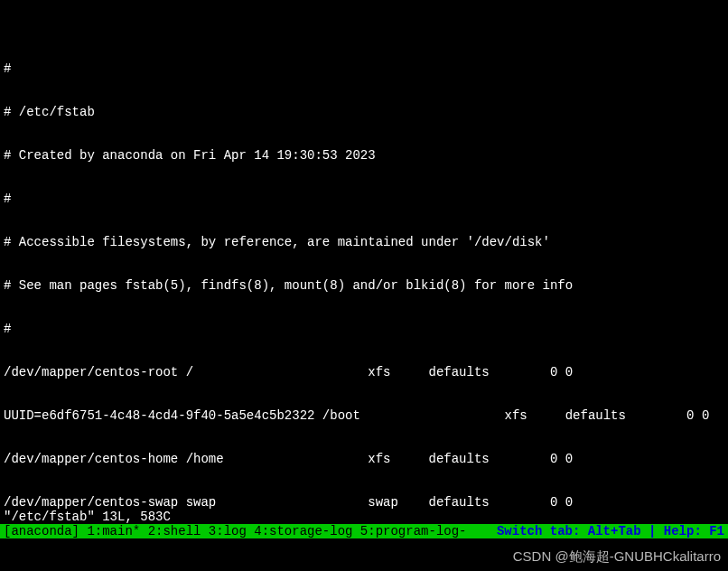  I want to click on file-line: /dev/mapper/centos-home /home xfs defaul…, so click(364, 459).